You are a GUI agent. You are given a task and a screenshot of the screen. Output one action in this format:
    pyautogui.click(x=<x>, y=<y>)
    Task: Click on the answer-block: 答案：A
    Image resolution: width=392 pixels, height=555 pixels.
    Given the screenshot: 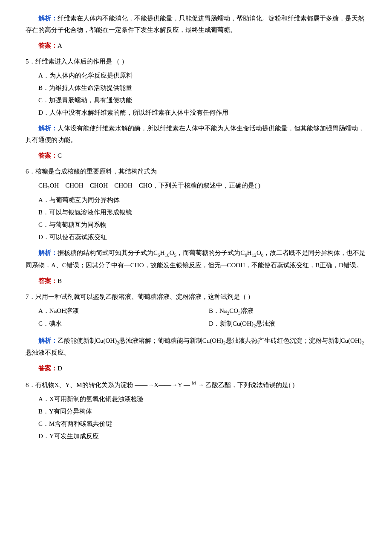 What is the action you would take?
    pyautogui.click(x=196, y=46)
    